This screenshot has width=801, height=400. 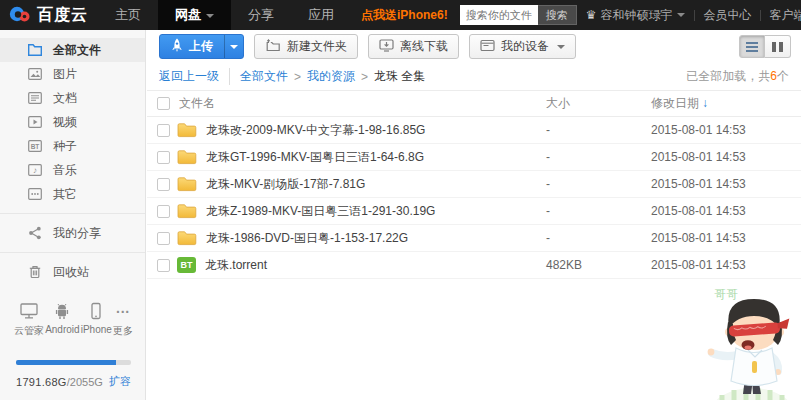 I want to click on nav-item-netdisk: 网盘, so click(x=194, y=15).